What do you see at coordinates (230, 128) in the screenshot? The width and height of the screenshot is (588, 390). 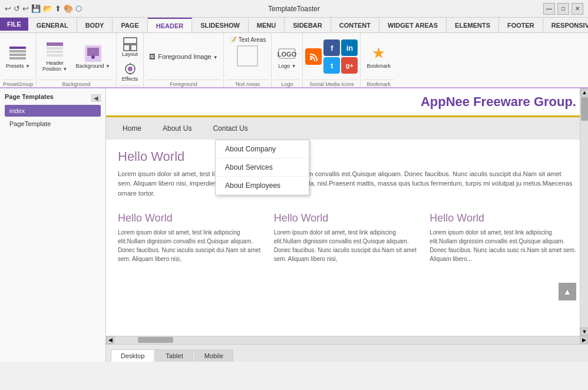 I see `nav-contact-us: Contact Us` at bounding box center [230, 128].